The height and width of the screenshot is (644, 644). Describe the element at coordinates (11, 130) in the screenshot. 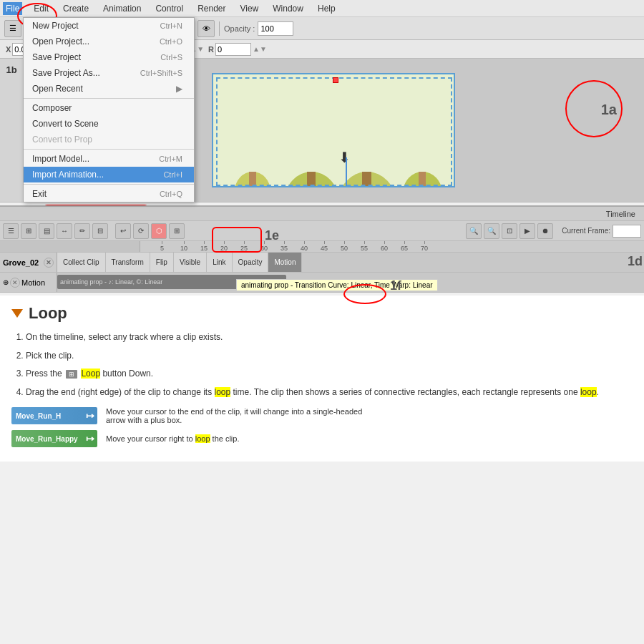

I see `left-labels: 1b` at that location.